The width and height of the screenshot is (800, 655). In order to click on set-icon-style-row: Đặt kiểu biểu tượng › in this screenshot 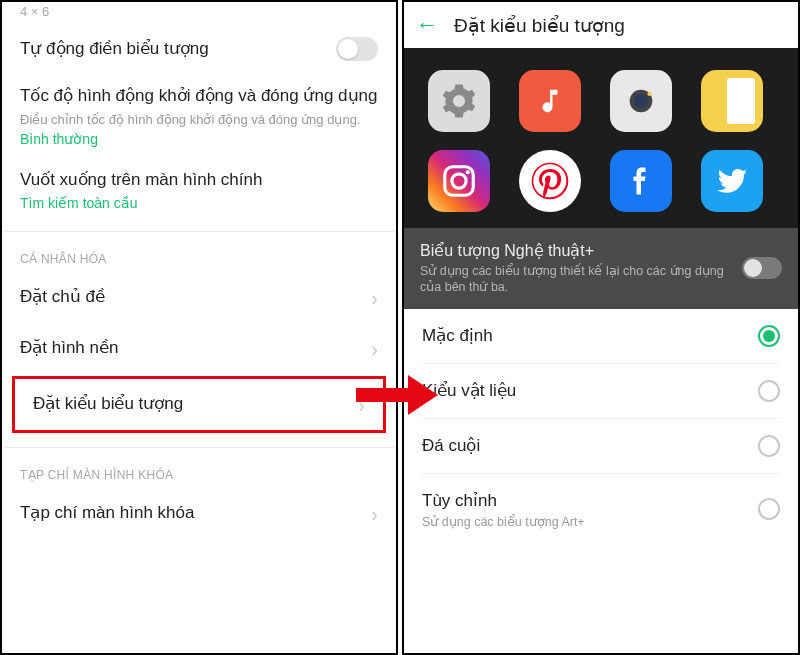, I will do `click(199, 404)`.